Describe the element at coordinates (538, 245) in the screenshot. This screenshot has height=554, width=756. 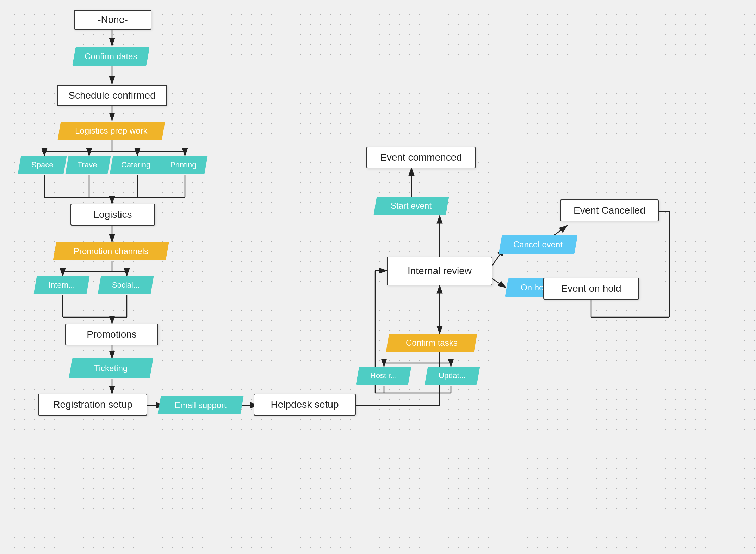
I see `cancel-event-node: Cancel event` at that location.